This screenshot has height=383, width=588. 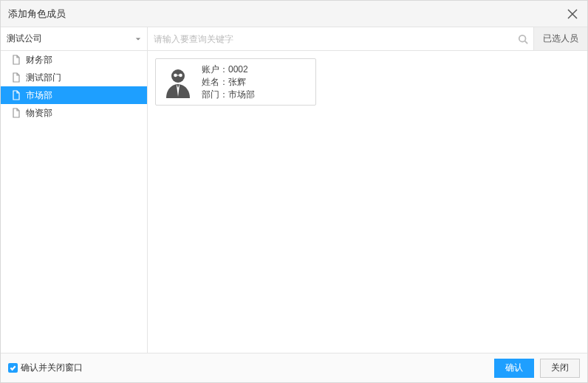 What do you see at coordinates (74, 77) in the screenshot?
I see `tree-item-test: 测试部门` at bounding box center [74, 77].